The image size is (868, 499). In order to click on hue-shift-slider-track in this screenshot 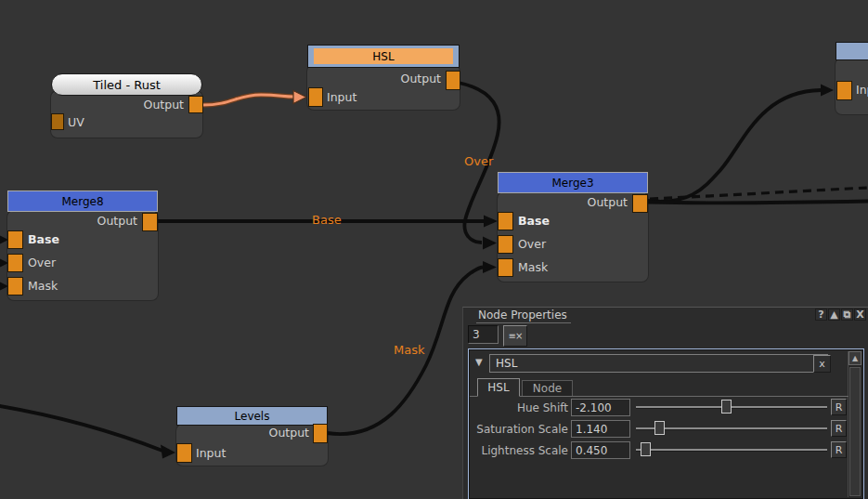, I will do `click(732, 407)`.